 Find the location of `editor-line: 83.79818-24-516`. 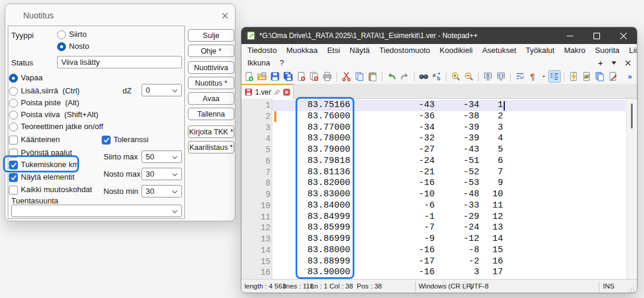

editor-line: 83.79818-24-516 is located at coordinates (449, 162).